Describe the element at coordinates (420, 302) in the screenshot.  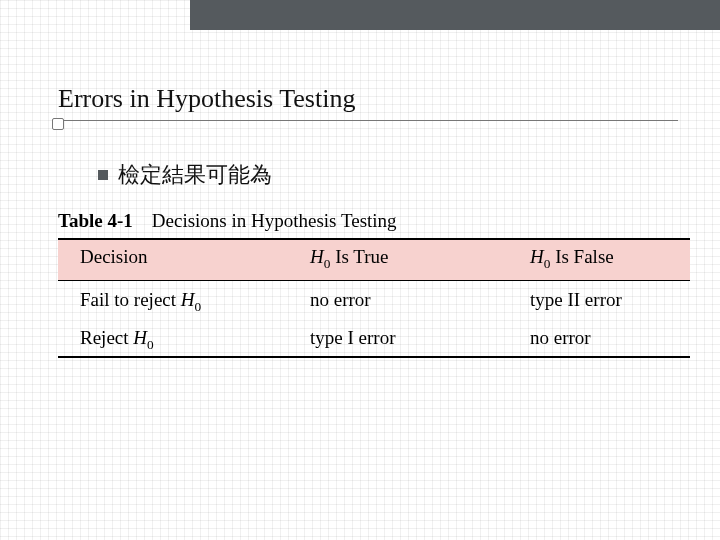
I see `row0-true: no error` at that location.